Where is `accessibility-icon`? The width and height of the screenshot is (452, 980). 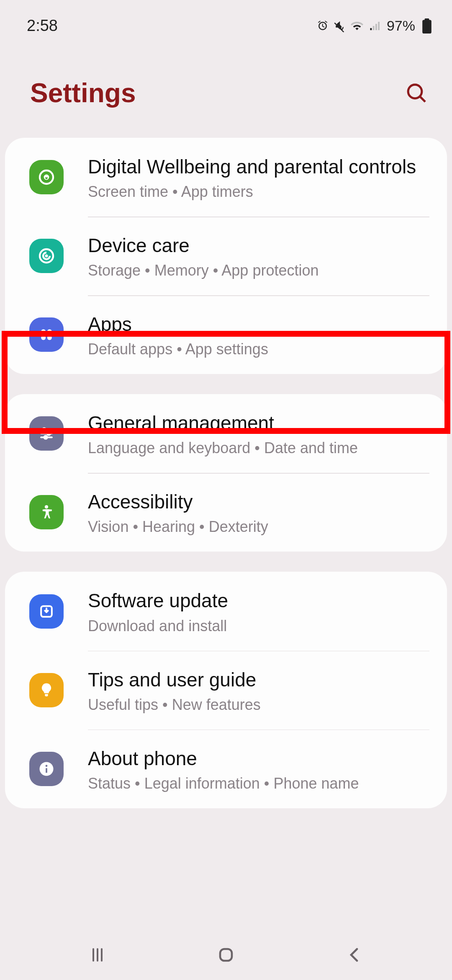 accessibility-icon is located at coordinates (46, 512).